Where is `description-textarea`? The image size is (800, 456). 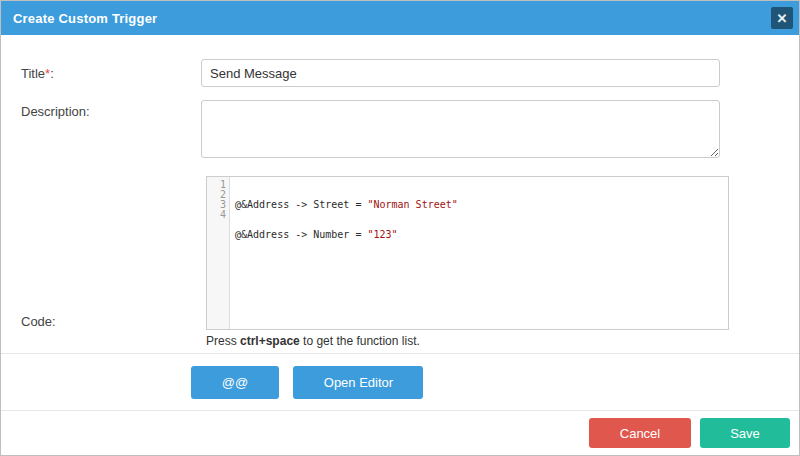
description-textarea is located at coordinates (460, 129).